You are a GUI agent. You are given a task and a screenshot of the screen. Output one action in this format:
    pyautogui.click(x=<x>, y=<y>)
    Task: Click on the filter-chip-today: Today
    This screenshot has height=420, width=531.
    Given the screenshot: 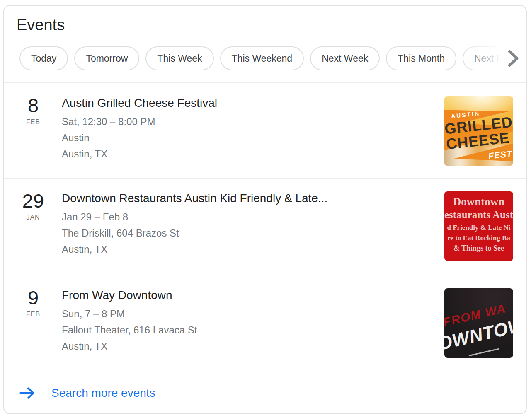 What is the action you would take?
    pyautogui.click(x=44, y=58)
    